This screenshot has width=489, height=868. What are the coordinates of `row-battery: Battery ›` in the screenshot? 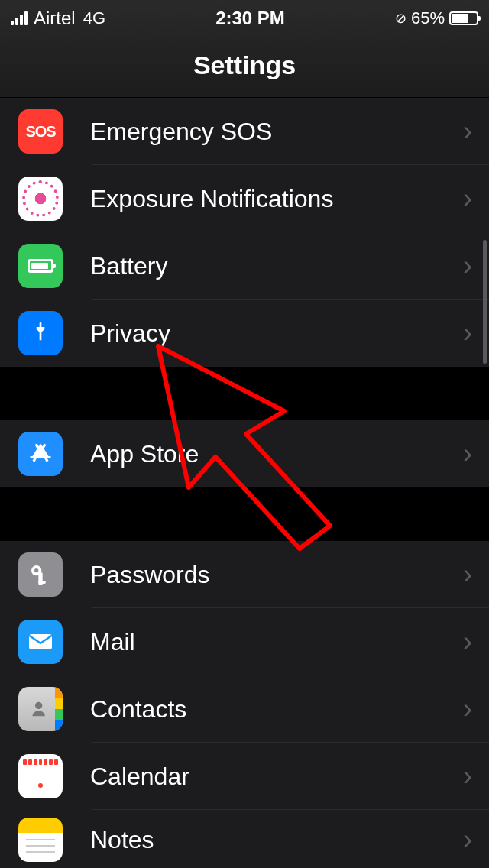 It's located at (244, 266).